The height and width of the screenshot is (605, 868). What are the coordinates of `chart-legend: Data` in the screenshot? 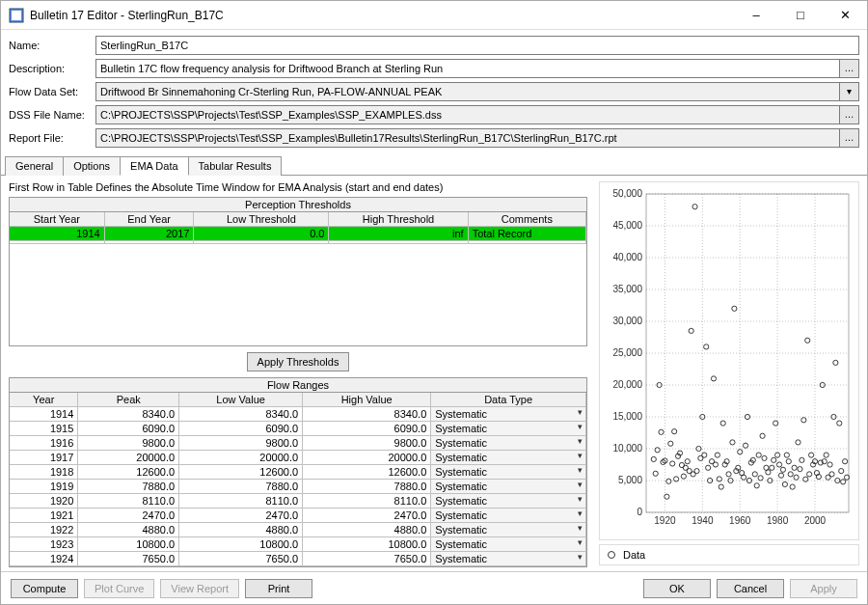 It's located at (729, 555).